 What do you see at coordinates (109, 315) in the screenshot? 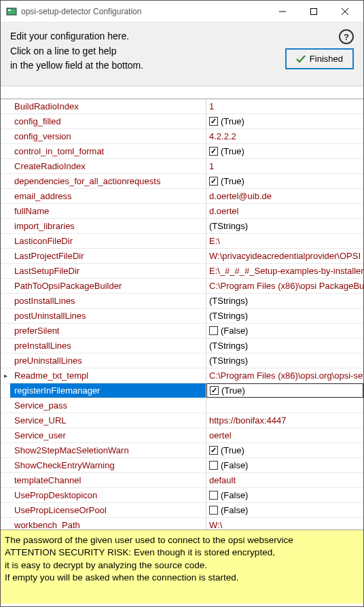
I see `config-key: postUninstallLines` at bounding box center [109, 315].